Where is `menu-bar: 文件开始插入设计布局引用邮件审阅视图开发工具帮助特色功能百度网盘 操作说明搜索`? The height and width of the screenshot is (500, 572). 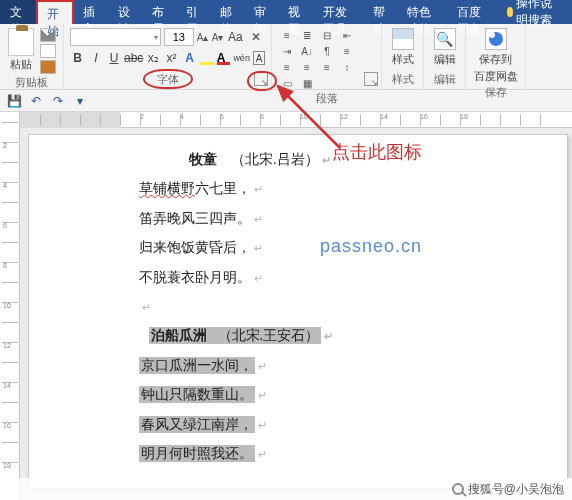 menu-bar: 文件开始插入设计布局引用邮件审阅视图开发工具帮助特色功能百度网盘 操作说明搜索 is located at coordinates (286, 12).